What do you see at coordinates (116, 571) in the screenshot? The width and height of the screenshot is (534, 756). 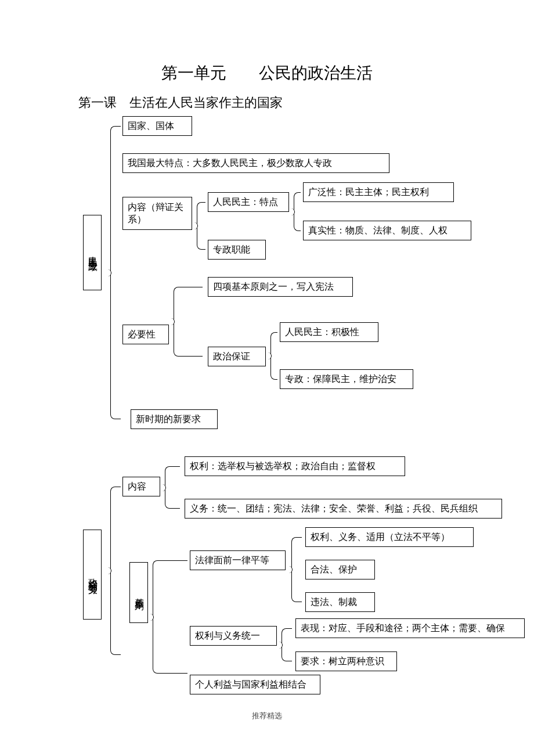 I see `brace-tree2-root` at bounding box center [116, 571].